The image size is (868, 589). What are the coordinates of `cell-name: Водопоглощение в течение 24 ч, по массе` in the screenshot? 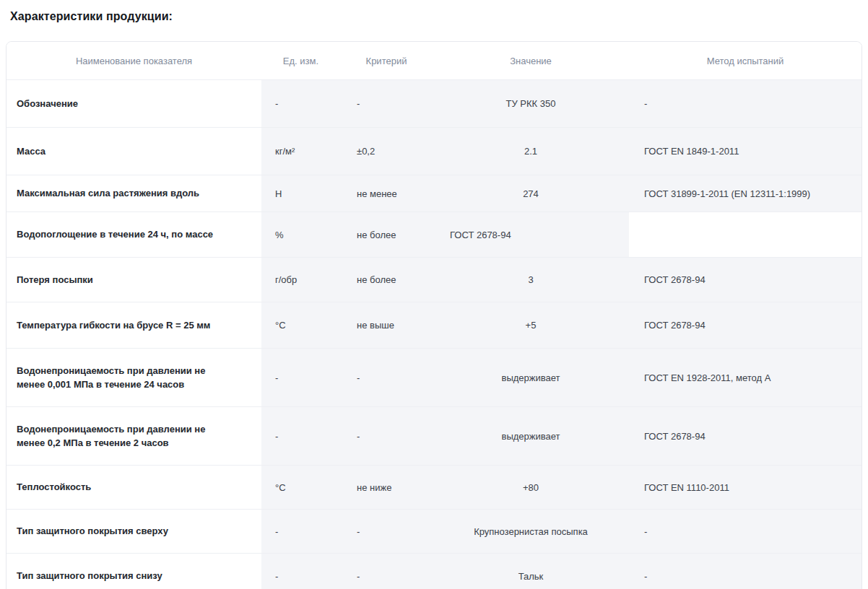 It's located at (134, 235).